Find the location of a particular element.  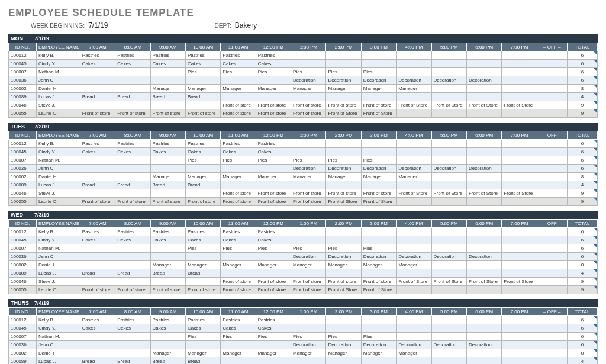

table-row: 100089Lucas J.BreadBreadBreadBread4 is located at coordinates (303, 97).